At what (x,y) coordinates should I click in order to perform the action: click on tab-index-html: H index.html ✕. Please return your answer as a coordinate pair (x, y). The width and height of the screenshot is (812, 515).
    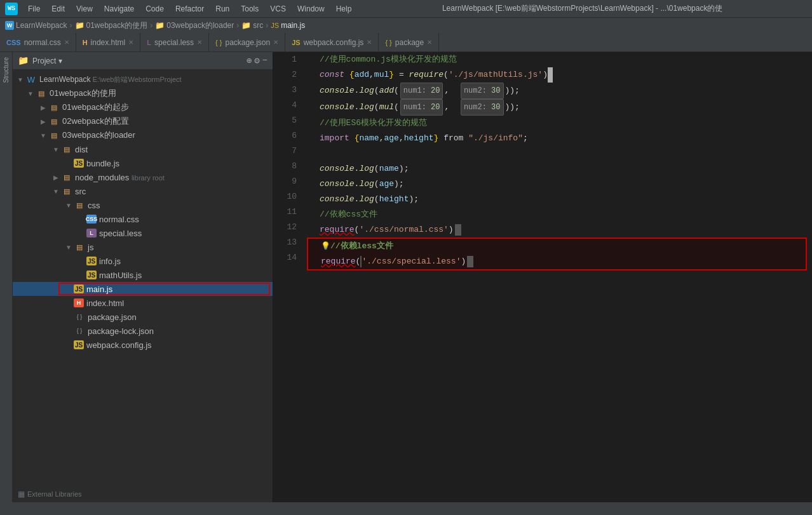
    Looking at the image, I should click on (109, 42).